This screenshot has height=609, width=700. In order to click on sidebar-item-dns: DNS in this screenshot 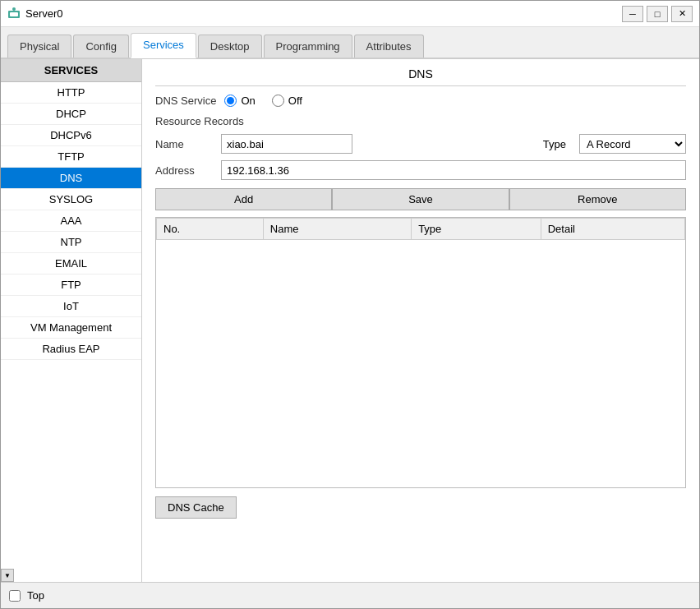, I will do `click(71, 178)`.